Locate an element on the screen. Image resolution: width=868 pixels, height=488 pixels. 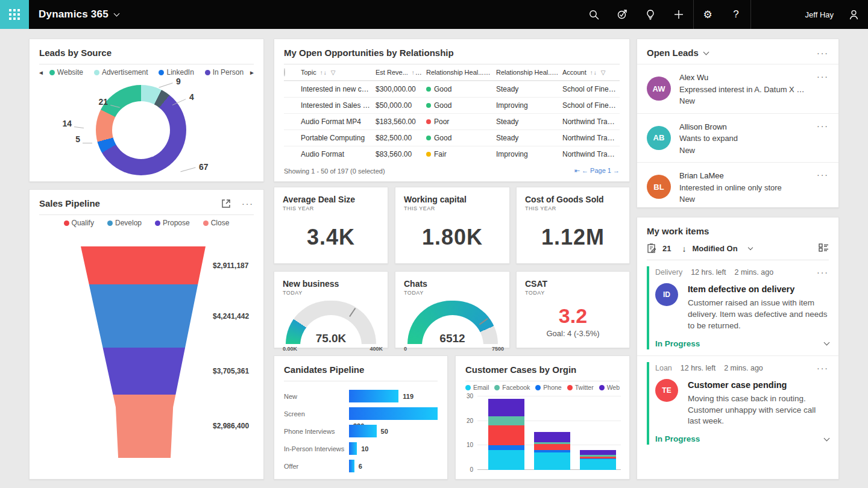
legend-item: In Person is located at coordinates (224, 72).